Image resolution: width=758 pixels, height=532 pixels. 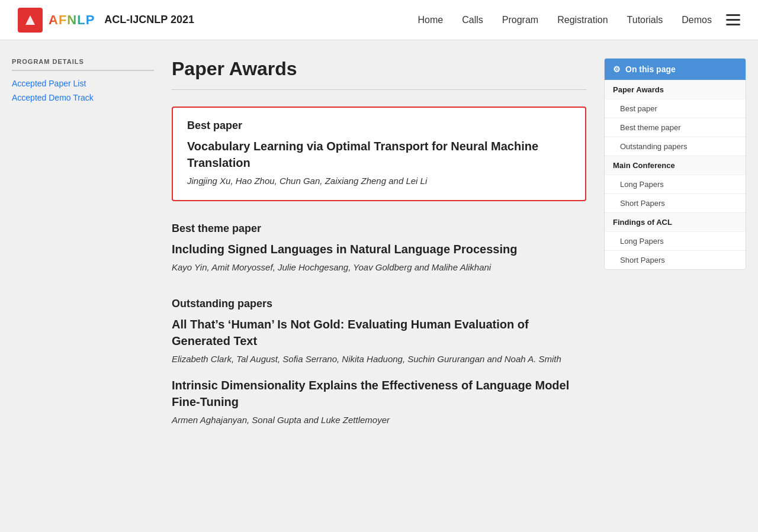 What do you see at coordinates (617, 69) in the screenshot?
I see `gear-icon: ⚙` at bounding box center [617, 69].